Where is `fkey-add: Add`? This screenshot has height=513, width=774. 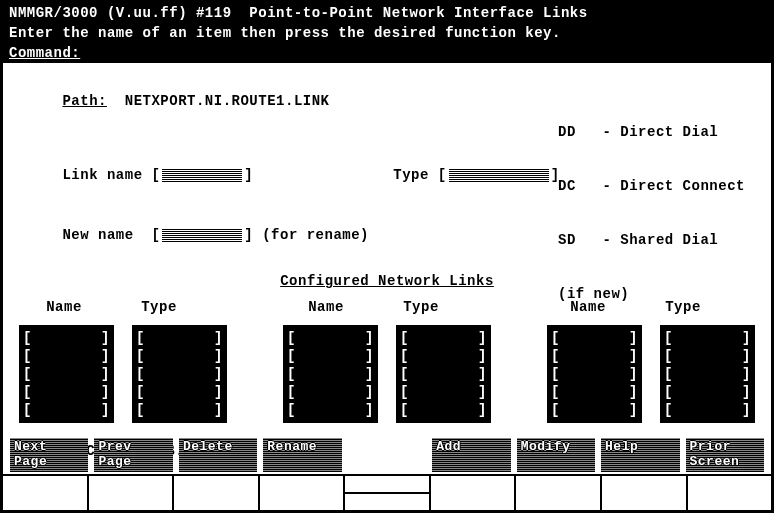
fkey-add: Add is located at coordinates (471, 455).